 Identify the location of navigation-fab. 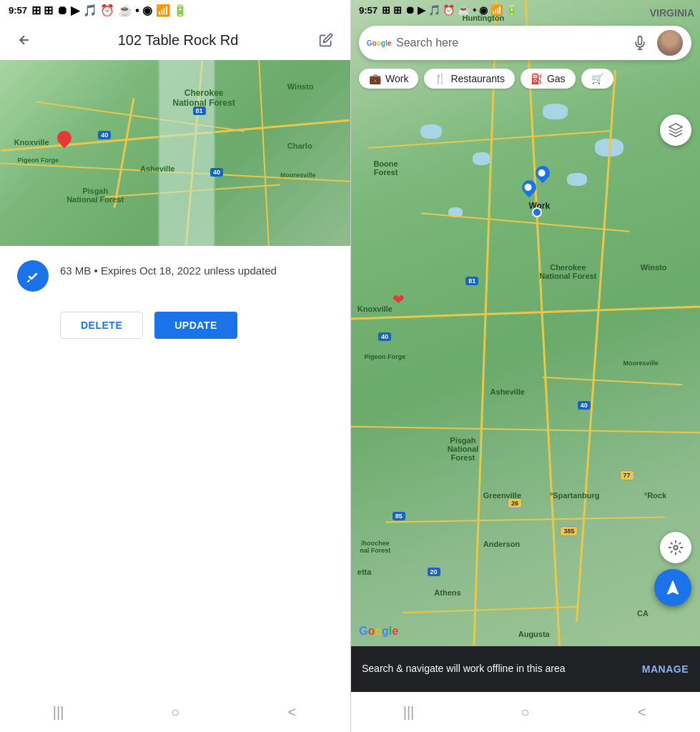
(673, 588).